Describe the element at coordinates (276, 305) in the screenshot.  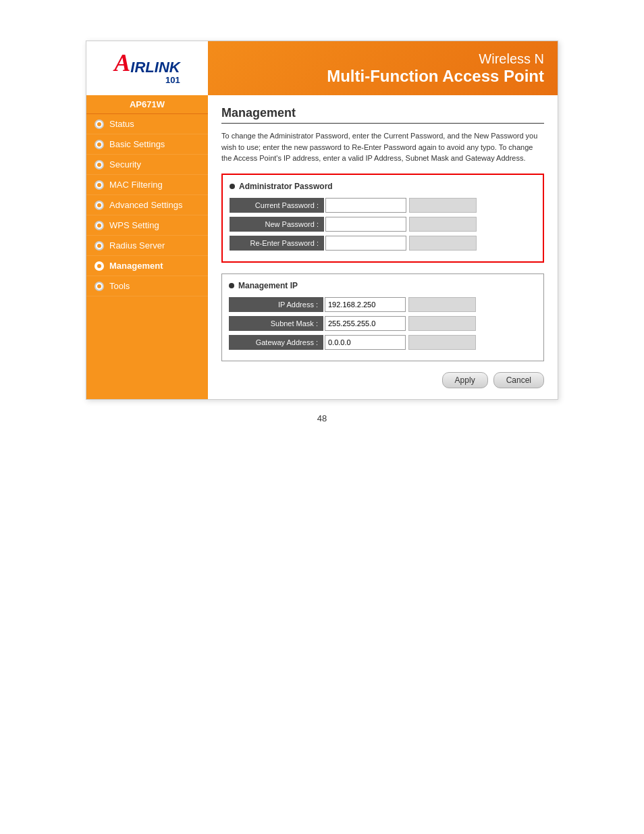
I see `ip-address-label: IP Address :` at that location.